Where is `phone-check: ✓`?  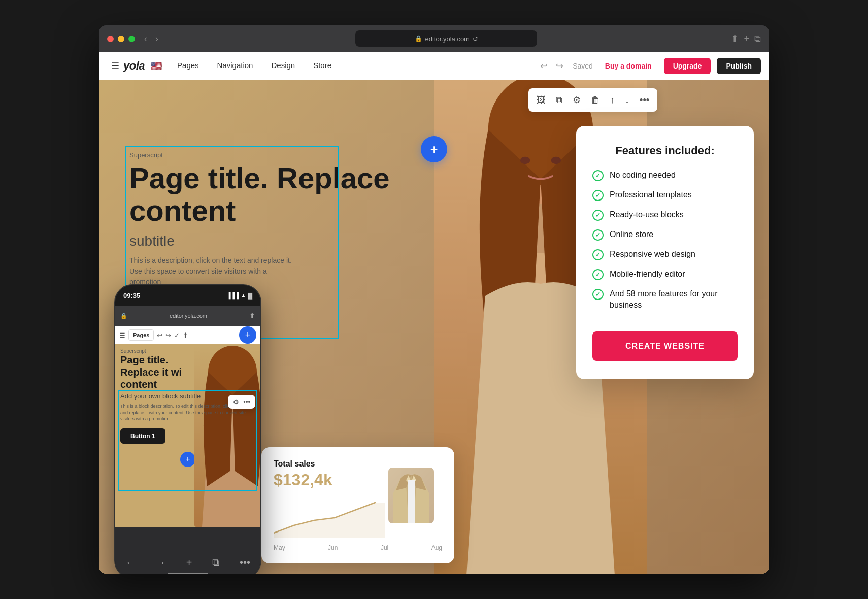 phone-check: ✓ is located at coordinates (177, 335).